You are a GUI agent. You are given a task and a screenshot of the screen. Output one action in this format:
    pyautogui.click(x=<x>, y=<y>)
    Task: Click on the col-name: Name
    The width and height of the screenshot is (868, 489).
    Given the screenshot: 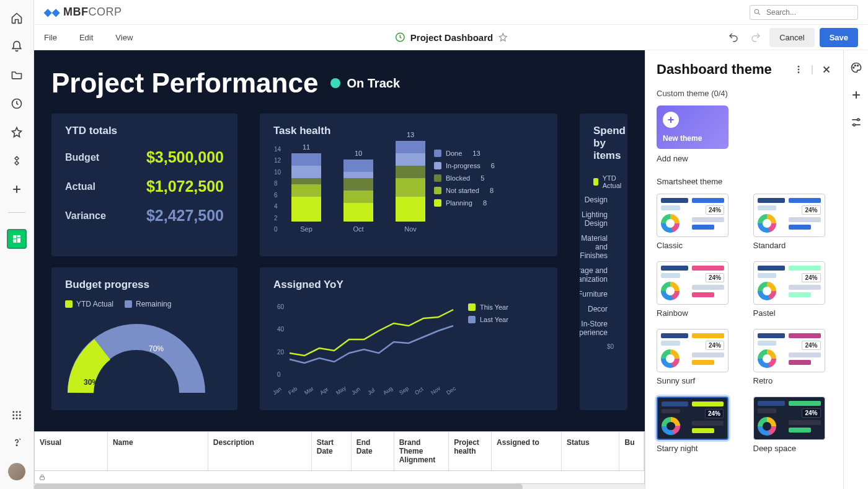 What is the action you would take?
    pyautogui.click(x=158, y=451)
    